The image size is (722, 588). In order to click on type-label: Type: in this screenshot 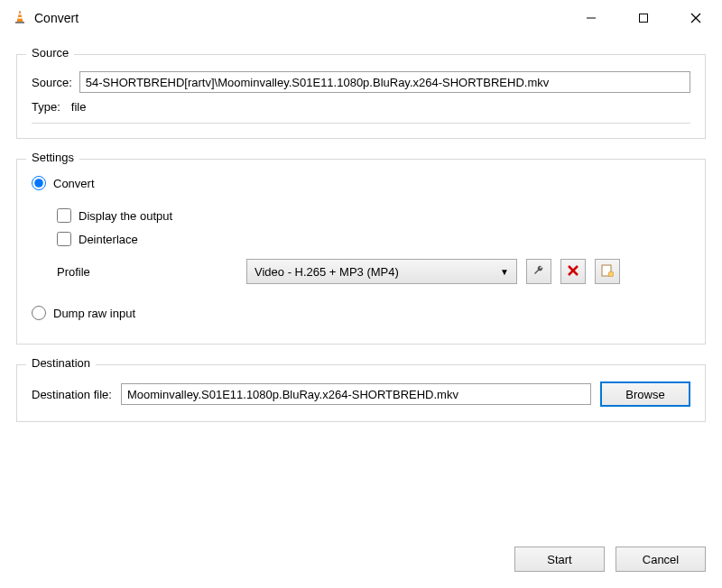, I will do `click(46, 106)`.